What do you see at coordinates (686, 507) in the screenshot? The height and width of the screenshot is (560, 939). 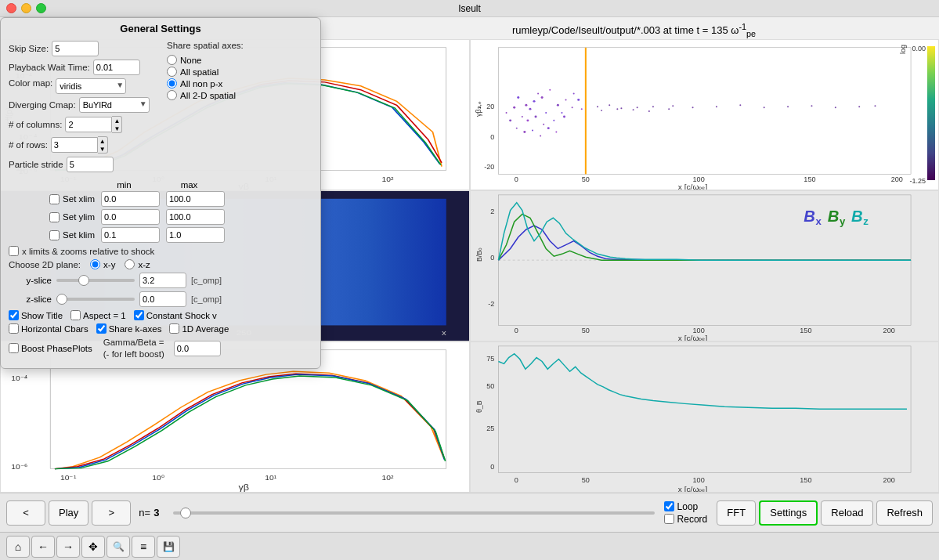 I see `loop-item: Loop` at bounding box center [686, 507].